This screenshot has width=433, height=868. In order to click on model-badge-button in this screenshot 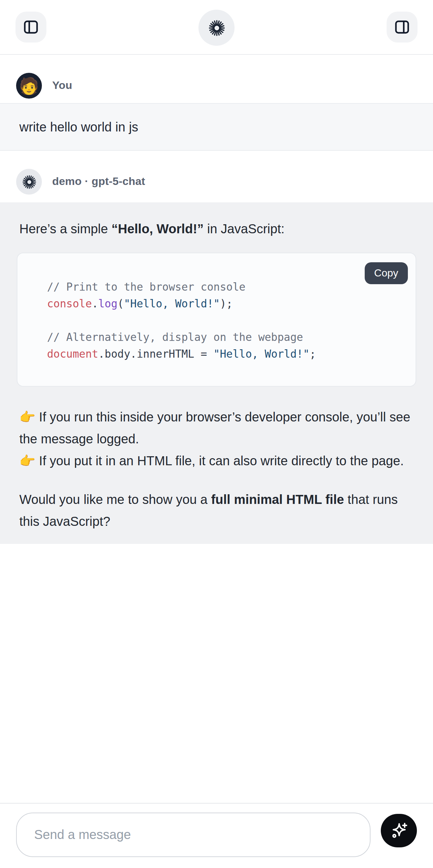, I will do `click(216, 28)`.